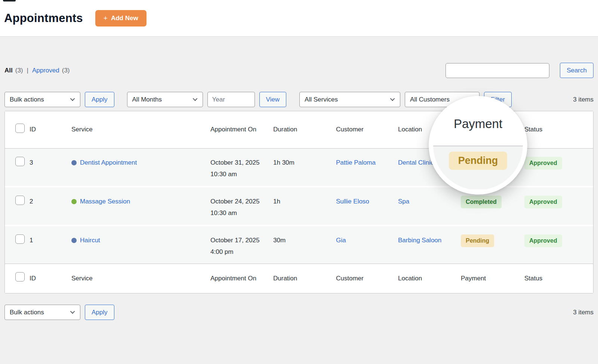 The image size is (598, 364). Describe the element at coordinates (299, 312) in the screenshot. I see `bottom-toolbar: Bulk actions Apply 3 items` at that location.